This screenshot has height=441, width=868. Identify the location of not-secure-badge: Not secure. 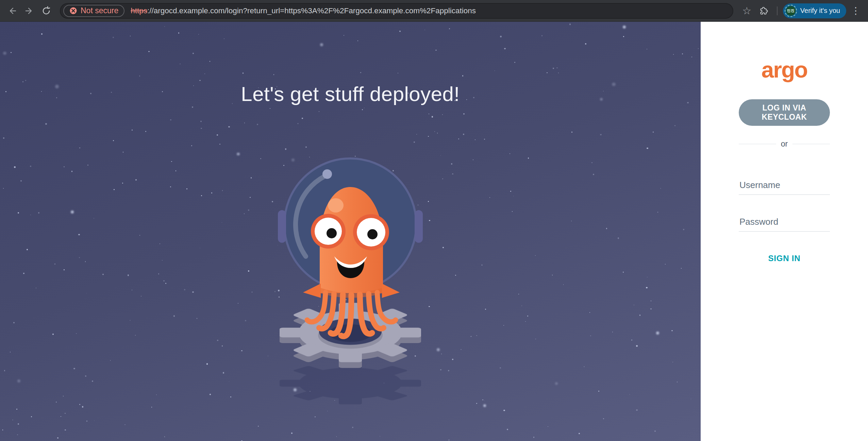
(94, 11).